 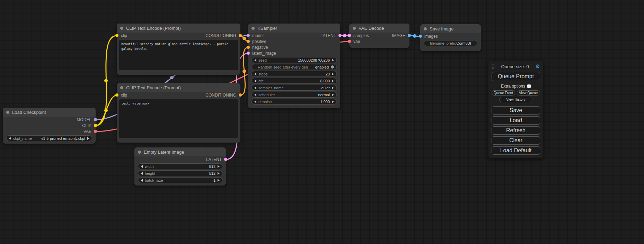 What do you see at coordinates (294, 60) in the screenshot?
I see `widget-seed: seed 156680208700286` at bounding box center [294, 60].